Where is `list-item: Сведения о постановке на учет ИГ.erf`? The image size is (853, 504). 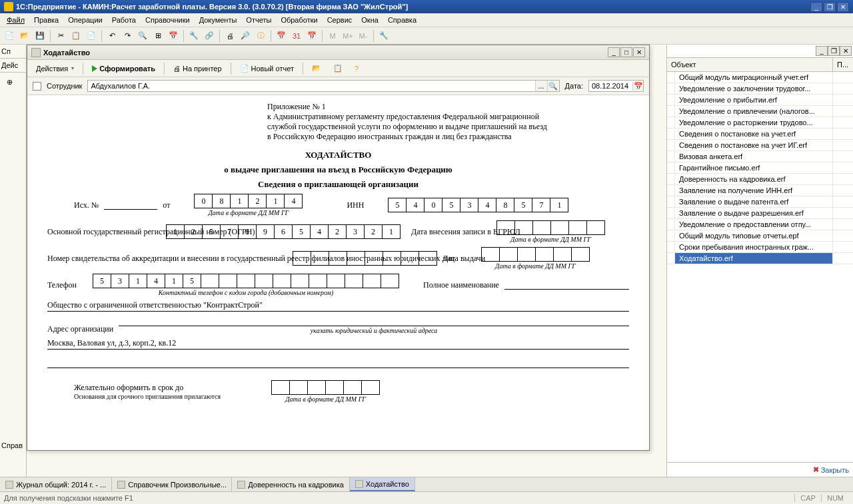 list-item: Сведения о постановке на учет ИГ.erf is located at coordinates (760, 145).